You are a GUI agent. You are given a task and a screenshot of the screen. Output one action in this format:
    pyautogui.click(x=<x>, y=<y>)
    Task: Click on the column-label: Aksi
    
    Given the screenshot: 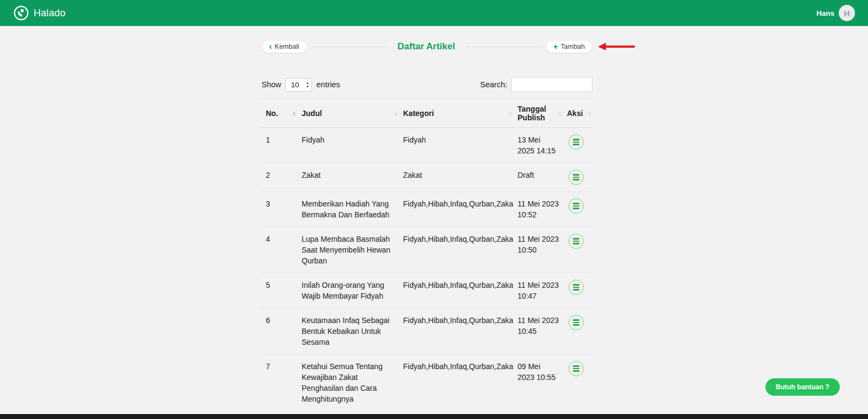 What is the action you would take?
    pyautogui.click(x=575, y=113)
    